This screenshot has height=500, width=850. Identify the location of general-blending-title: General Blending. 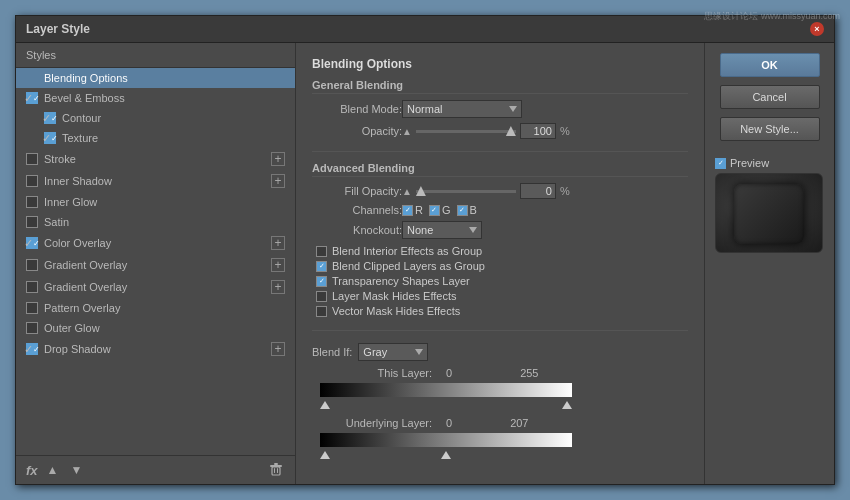
(500, 86).